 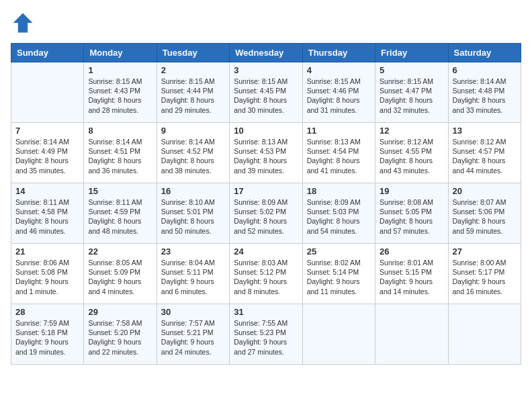 What do you see at coordinates (411, 70) in the screenshot?
I see `day-number: 5` at bounding box center [411, 70].